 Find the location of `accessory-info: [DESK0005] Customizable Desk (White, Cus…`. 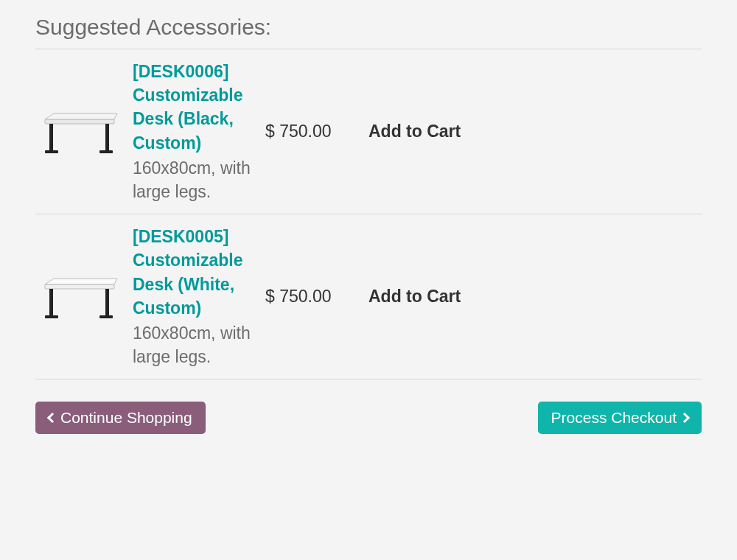

accessory-info: [DESK0005] Customizable Desk (White, Cus… is located at coordinates (199, 296).